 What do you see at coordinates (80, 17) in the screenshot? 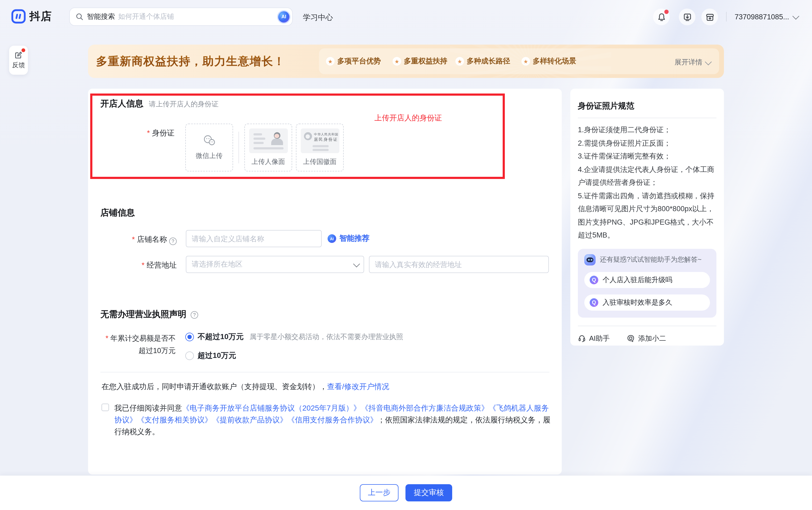
I see `search-icon` at bounding box center [80, 17].